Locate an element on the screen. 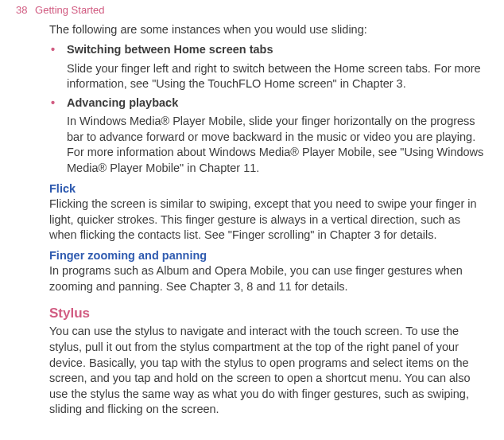 This screenshot has height=440, width=504. list-item: Switching between Home screen tabs Slide… is located at coordinates (268, 67).